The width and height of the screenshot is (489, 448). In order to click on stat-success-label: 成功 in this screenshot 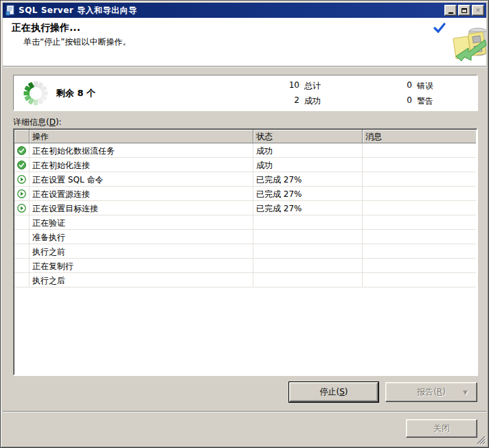, I will do `click(312, 102)`.